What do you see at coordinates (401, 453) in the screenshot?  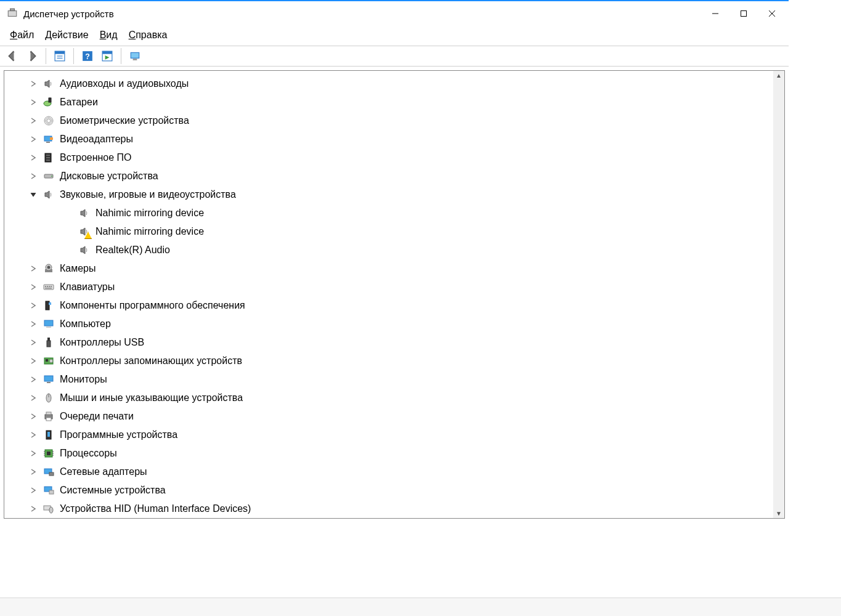 I see `category-node: Процессоры` at bounding box center [401, 453].